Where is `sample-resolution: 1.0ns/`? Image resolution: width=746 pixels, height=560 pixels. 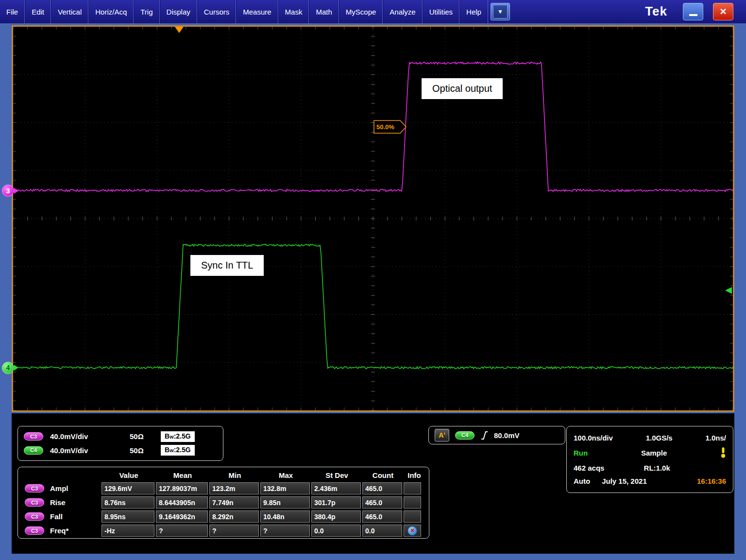 sample-resolution: 1.0ns/ is located at coordinates (716, 438).